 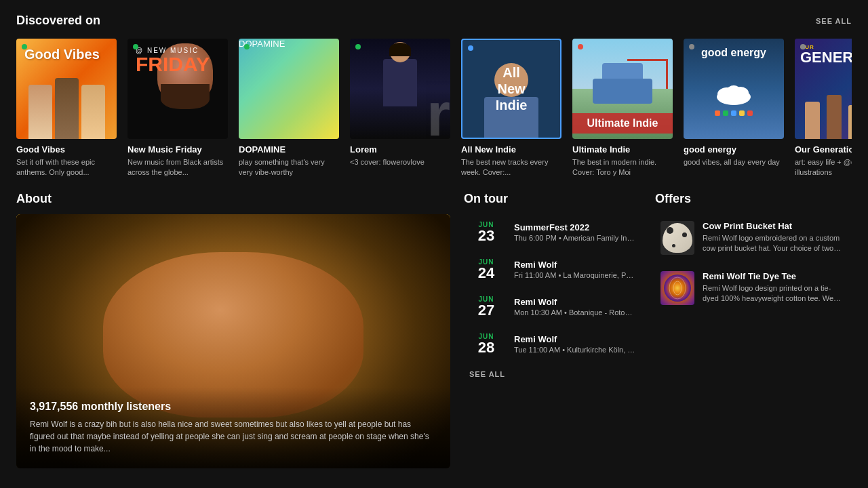 What do you see at coordinates (486, 270) in the screenshot?
I see `event-date-1: JUN 24` at bounding box center [486, 270].